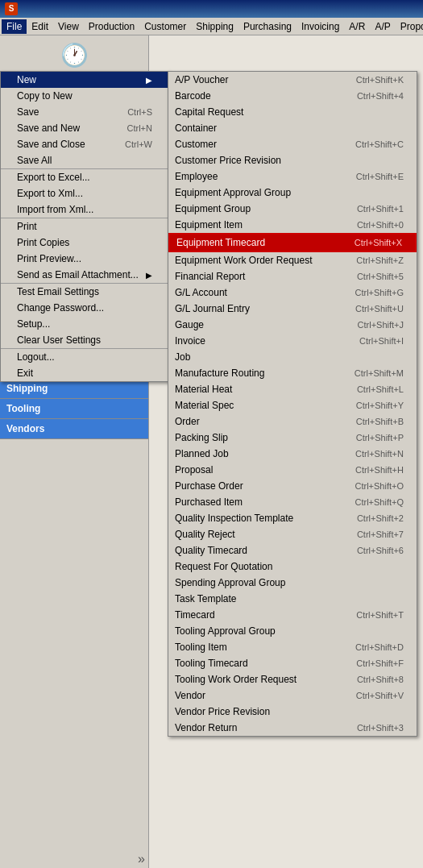  I want to click on nav-item-tooling: Tooling, so click(74, 409).